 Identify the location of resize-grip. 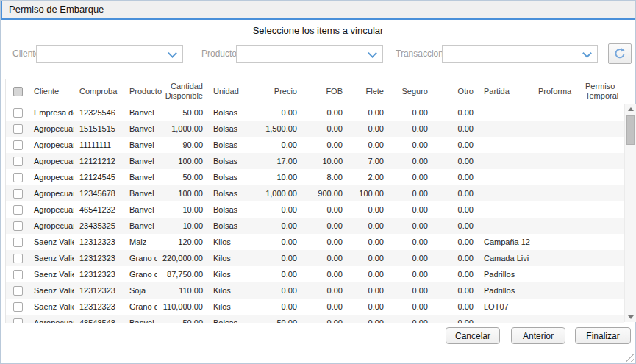
(629, 357).